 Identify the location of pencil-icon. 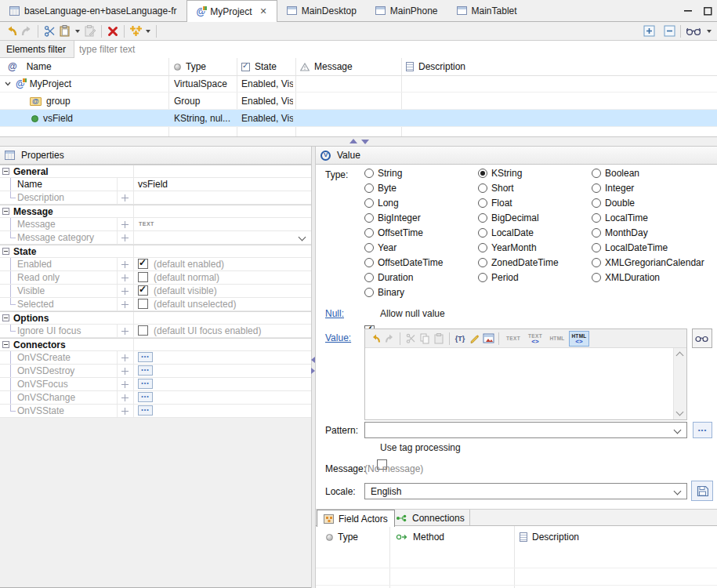
(474, 339).